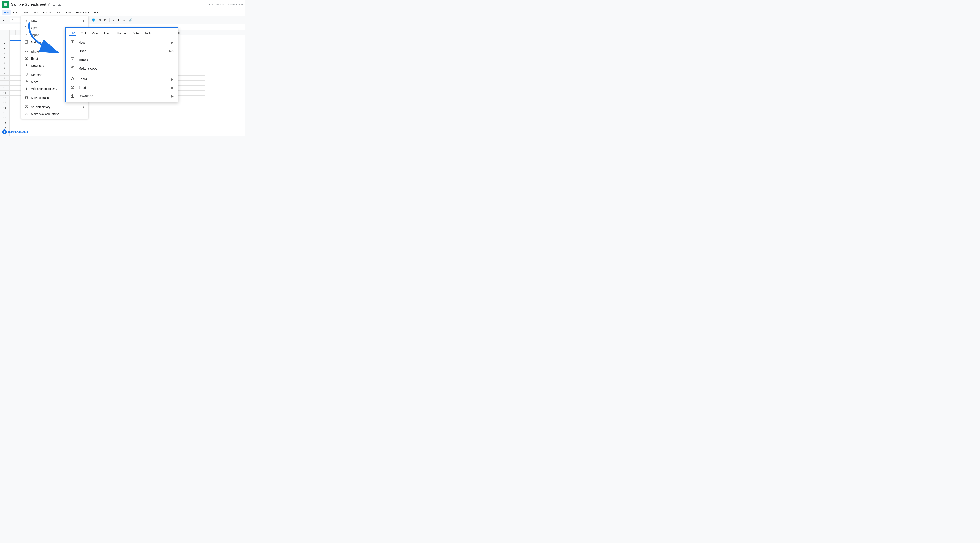  What do you see at coordinates (122, 87) in the screenshot?
I see `right-menu-email: Email ▶` at bounding box center [122, 87].